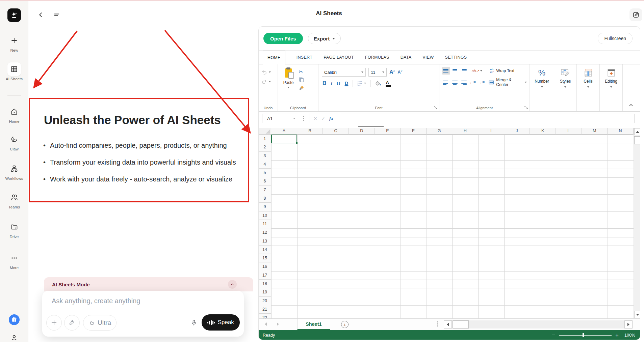  I want to click on column-header: H, so click(465, 131).